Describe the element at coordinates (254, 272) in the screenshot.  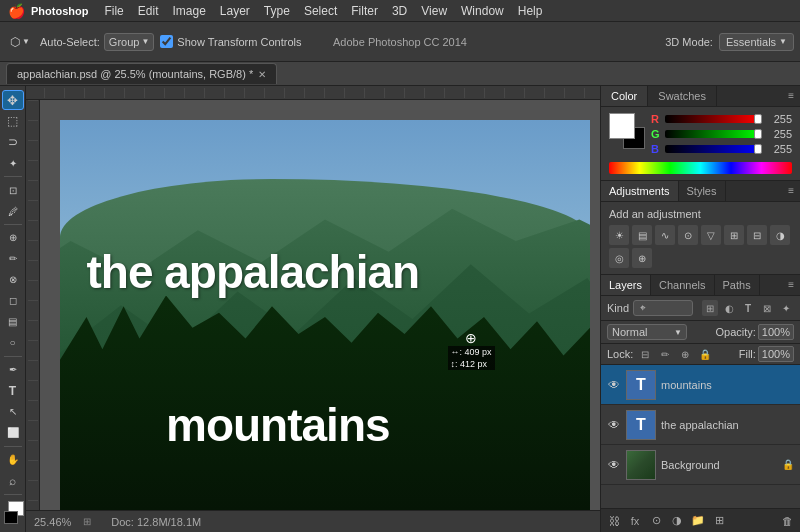
I see `canvas-text-appalachian: the appalachian` at that location.